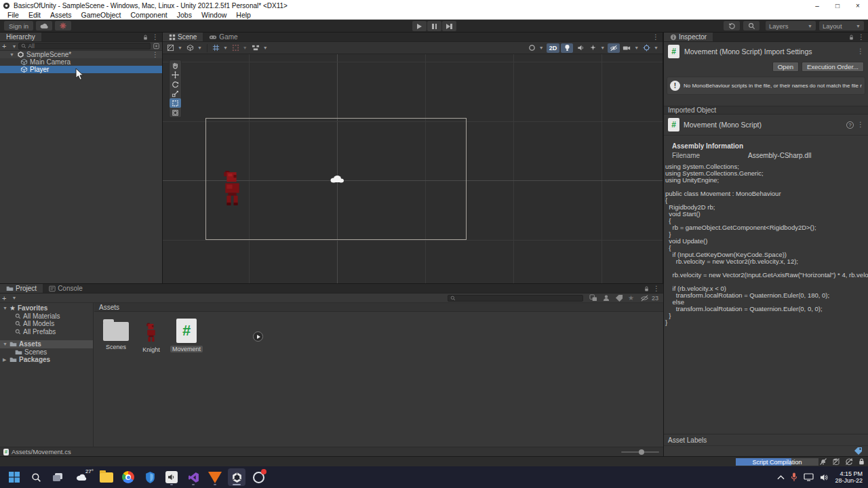  I want to click on obs-button, so click(258, 477).